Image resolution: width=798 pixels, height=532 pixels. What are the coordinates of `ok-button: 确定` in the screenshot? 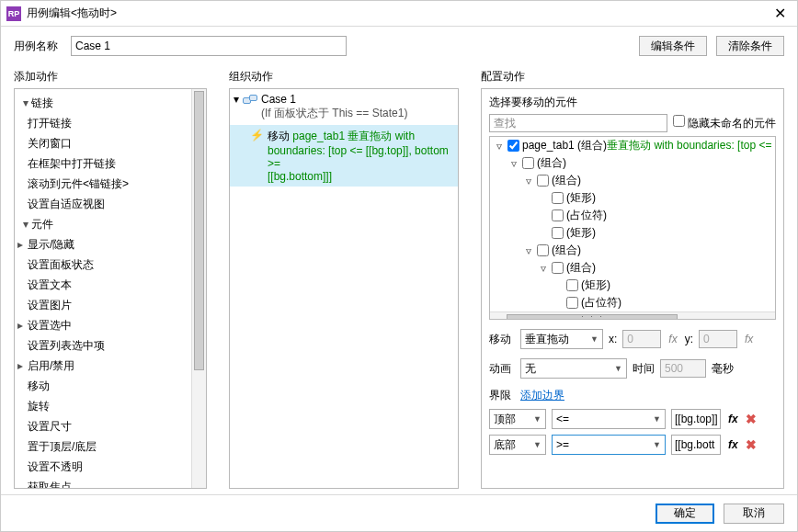 It's located at (685, 514).